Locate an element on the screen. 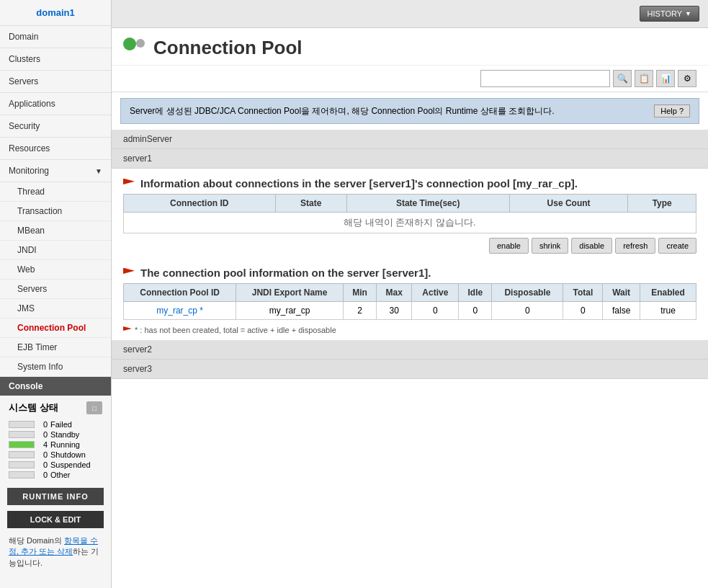 The width and height of the screenshot is (708, 588). cell-idle: 0 is located at coordinates (475, 311).